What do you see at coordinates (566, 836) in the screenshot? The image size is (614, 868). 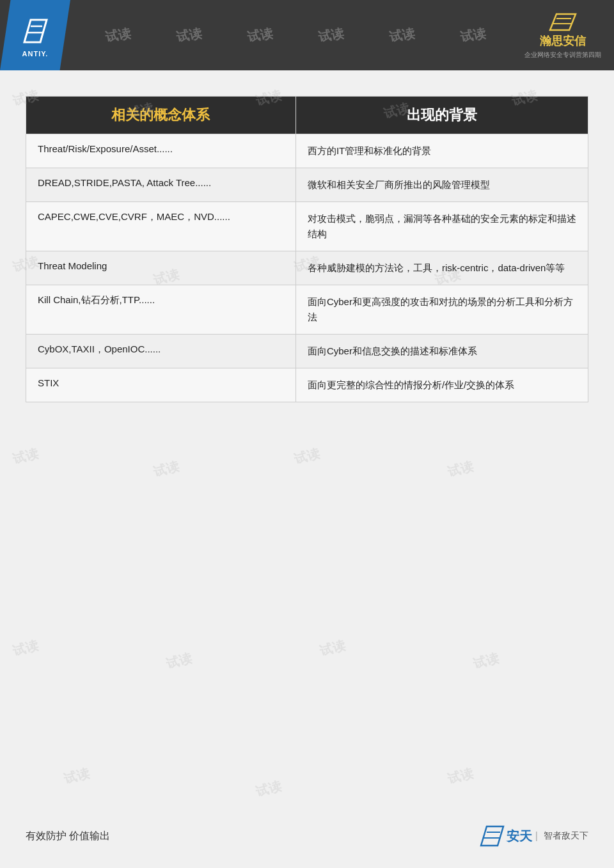 I see `footer-brand-sub: 智者敌天下` at bounding box center [566, 836].